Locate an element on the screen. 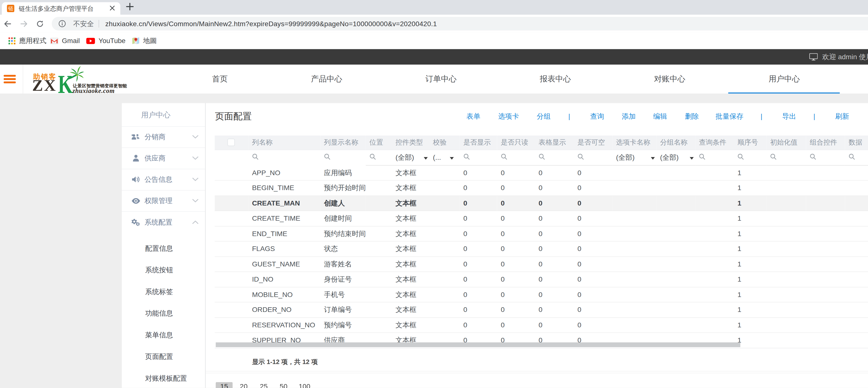 This screenshot has height=388, width=868. sidebar-subitem-system-buttons: 系统按钮 is located at coordinates (163, 270).